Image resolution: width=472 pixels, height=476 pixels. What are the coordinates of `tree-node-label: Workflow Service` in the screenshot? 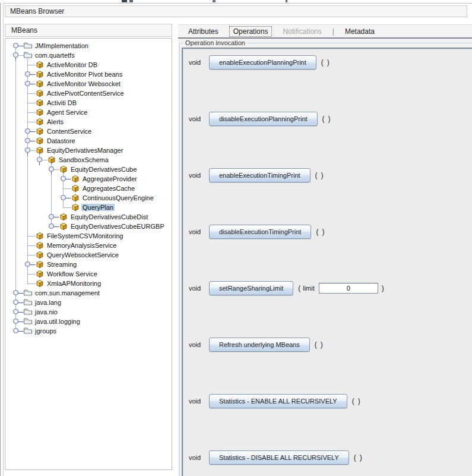 It's located at (72, 274).